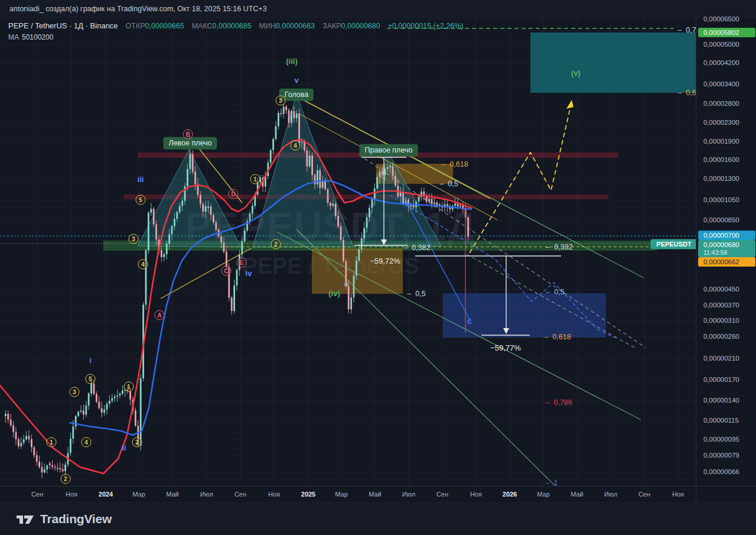 This screenshot has height=535, width=756. I want to click on tradingview-logo-icon, so click(25, 519).